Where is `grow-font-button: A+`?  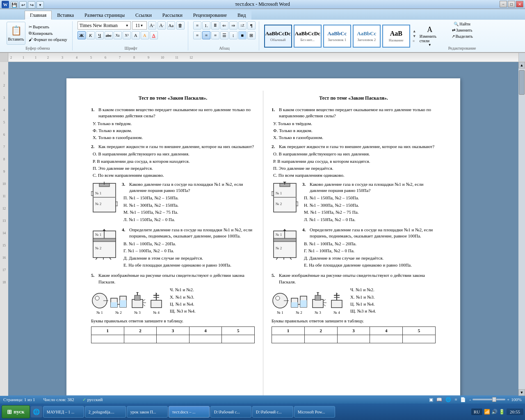
grow-font-button: A+ is located at coordinates (152, 25).